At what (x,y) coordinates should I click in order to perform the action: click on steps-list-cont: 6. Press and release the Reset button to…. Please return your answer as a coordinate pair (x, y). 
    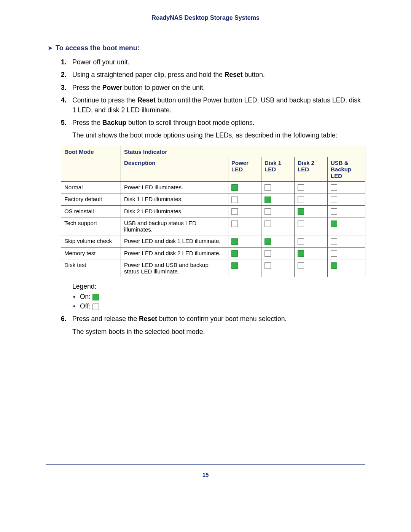
    Looking at the image, I should click on (213, 325).